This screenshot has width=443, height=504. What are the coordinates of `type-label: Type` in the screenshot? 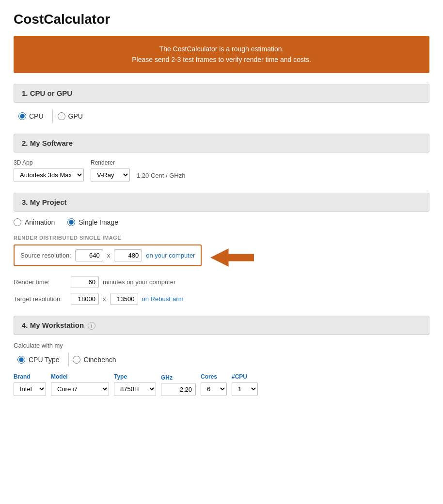 It's located at (135, 377).